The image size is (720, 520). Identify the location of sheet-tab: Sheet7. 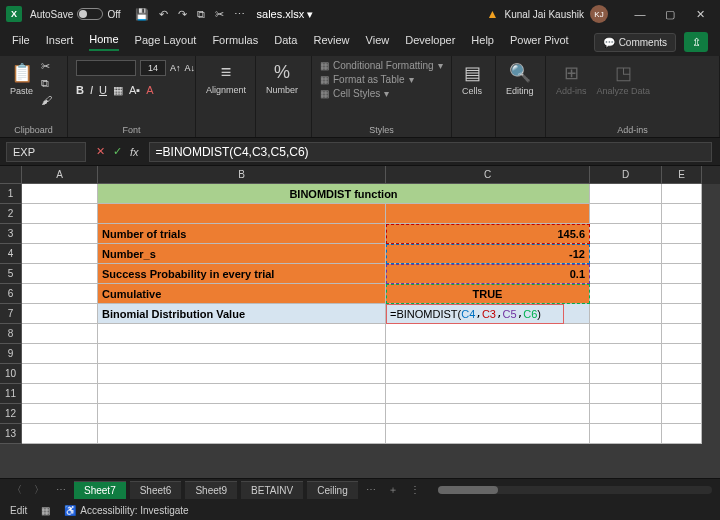
(100, 490).